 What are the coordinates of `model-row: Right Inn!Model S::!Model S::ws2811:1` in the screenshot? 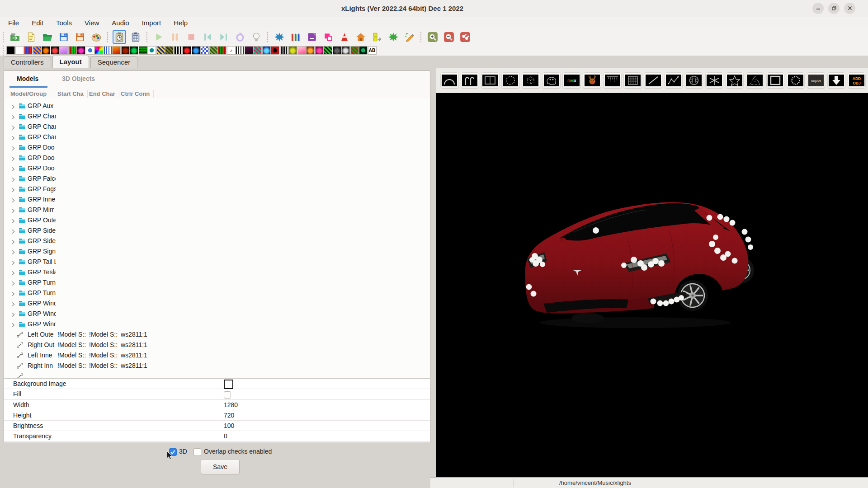 It's located at (217, 366).